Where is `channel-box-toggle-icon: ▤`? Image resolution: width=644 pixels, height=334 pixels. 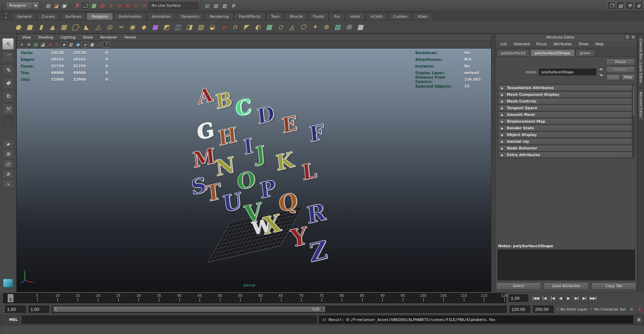 channel-box-toggle-icon: ▤ is located at coordinates (621, 6).